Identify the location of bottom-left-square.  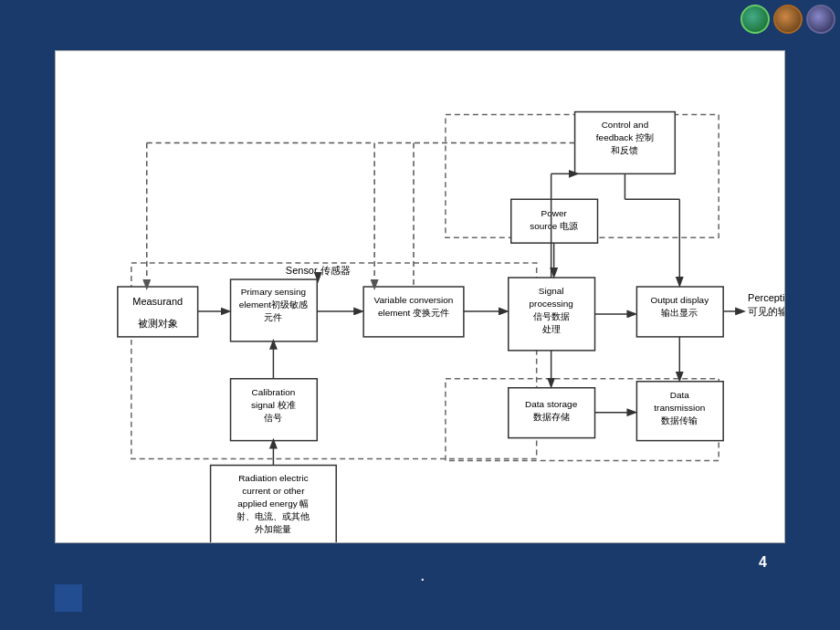
(68, 598).